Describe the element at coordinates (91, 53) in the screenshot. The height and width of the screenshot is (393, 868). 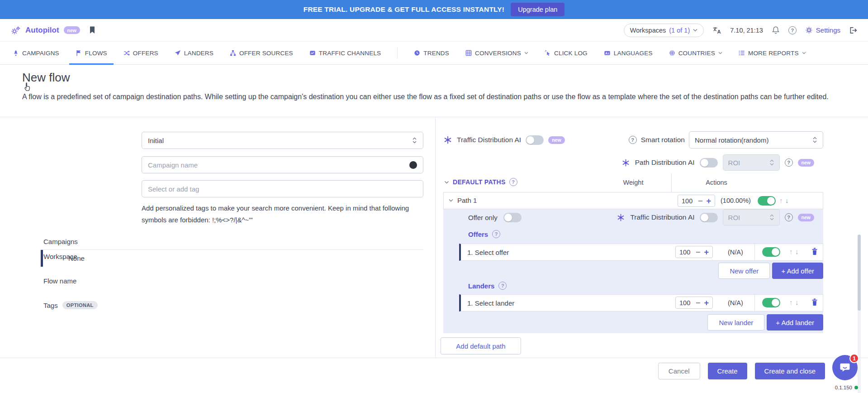
I see `nav-flows: FLOWS` at that location.